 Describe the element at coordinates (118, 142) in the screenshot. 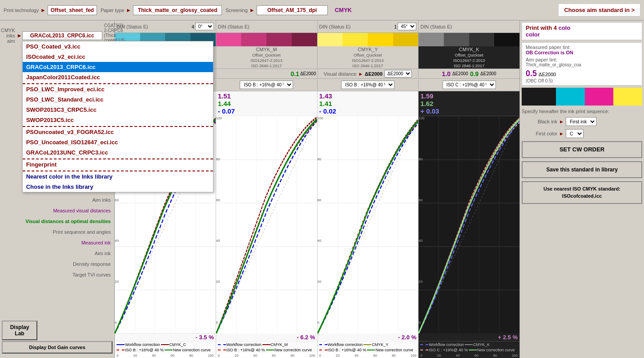

I see `dropdown-item-pso-uncoated-iso: PSO_Uncoated_ISO12647_eci.icc` at that location.